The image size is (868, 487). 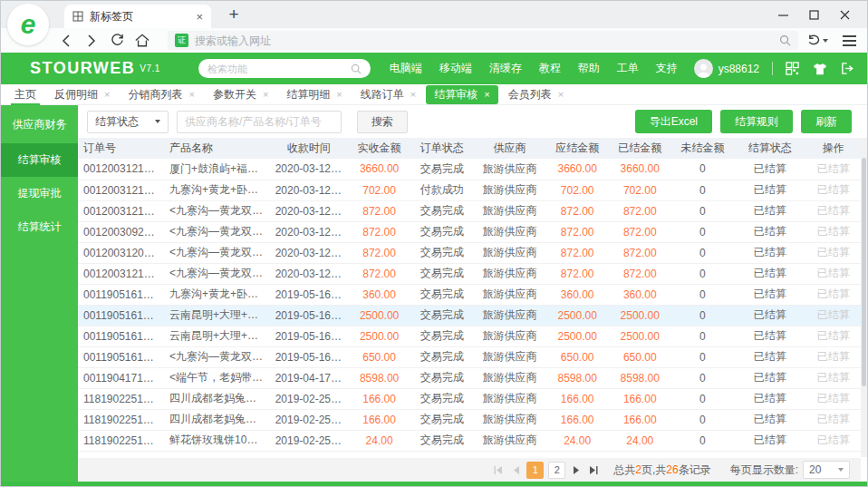 I want to click on app-tab: 会员列表 ×, so click(x=536, y=94).